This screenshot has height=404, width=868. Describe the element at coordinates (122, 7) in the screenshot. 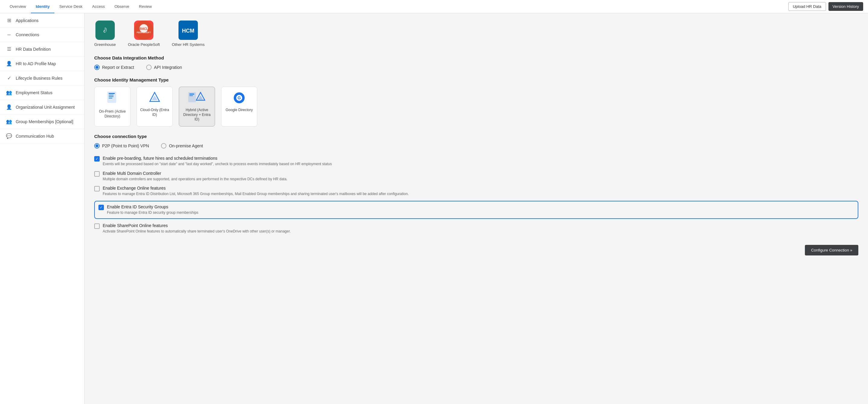

I see `nav-observe: Observe` at that location.